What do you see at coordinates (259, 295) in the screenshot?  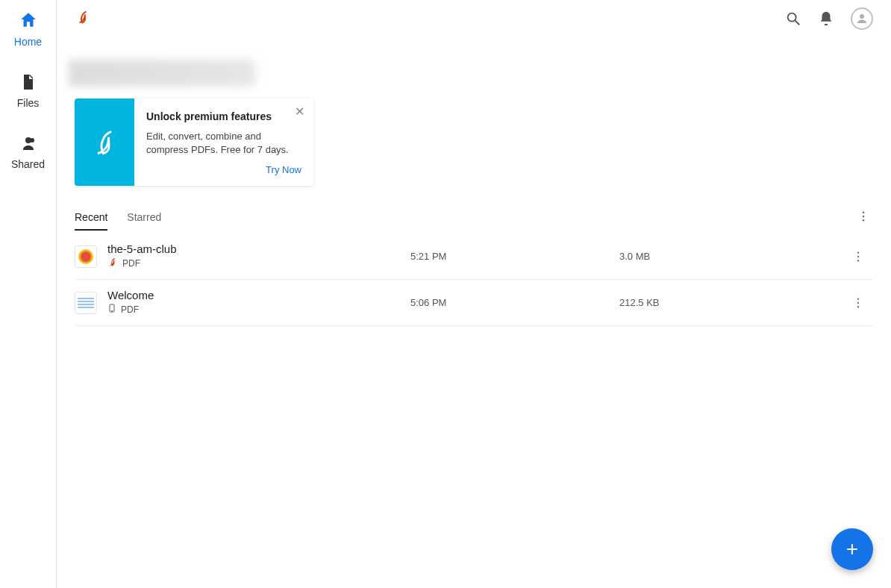 I see `file-name: Welcome` at bounding box center [259, 295].